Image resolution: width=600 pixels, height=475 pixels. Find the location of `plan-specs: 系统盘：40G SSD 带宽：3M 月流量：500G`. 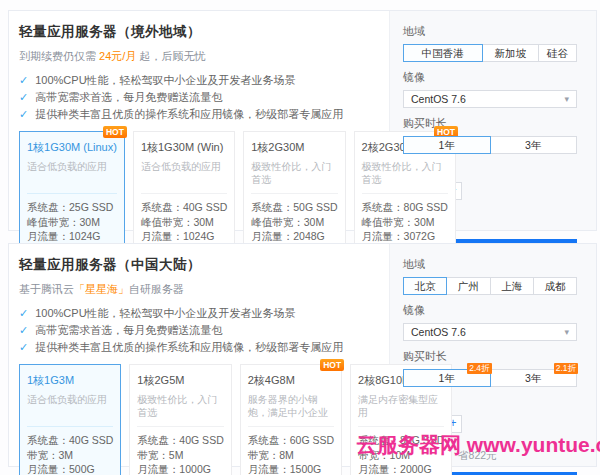

plan-specs: 系统盘：40G SSD 带宽：3M 月流量：500G is located at coordinates (70, 450).